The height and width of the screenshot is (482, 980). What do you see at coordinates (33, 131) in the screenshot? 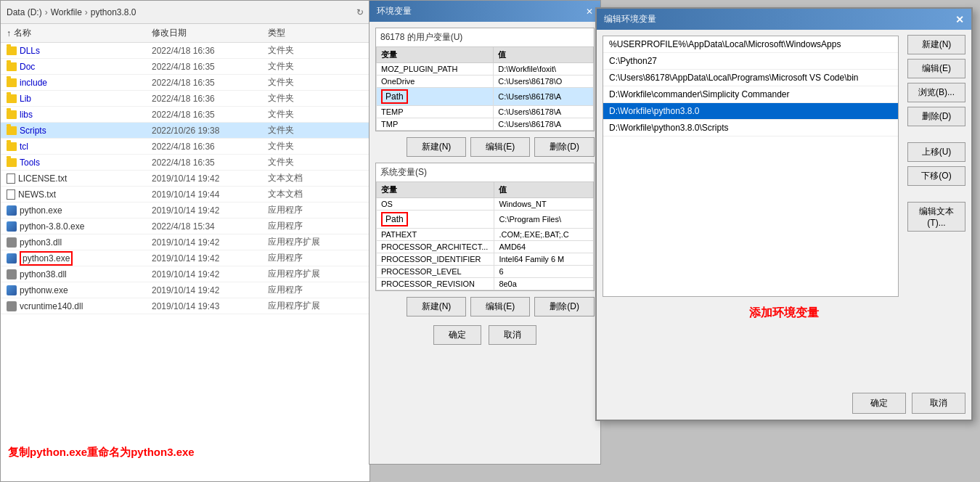
I see `file-name: Scripts` at bounding box center [33, 131].